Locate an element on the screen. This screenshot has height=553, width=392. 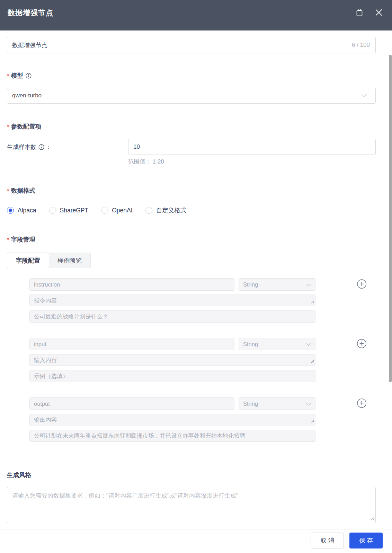
node-name-field: 数据增强节点 6 / 100 is located at coordinates (191, 45).